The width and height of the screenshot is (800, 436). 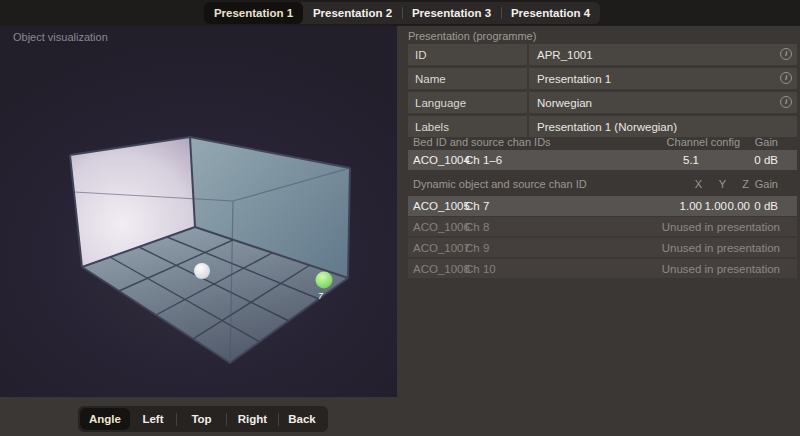 What do you see at coordinates (574, 79) in the screenshot?
I see `property-value-text: Presentation 1` at bounding box center [574, 79].